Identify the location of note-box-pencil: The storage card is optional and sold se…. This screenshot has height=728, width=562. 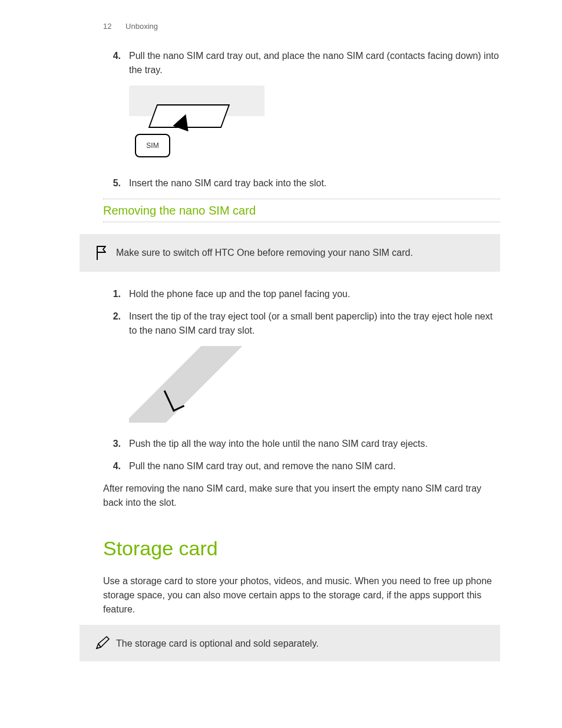
(290, 643).